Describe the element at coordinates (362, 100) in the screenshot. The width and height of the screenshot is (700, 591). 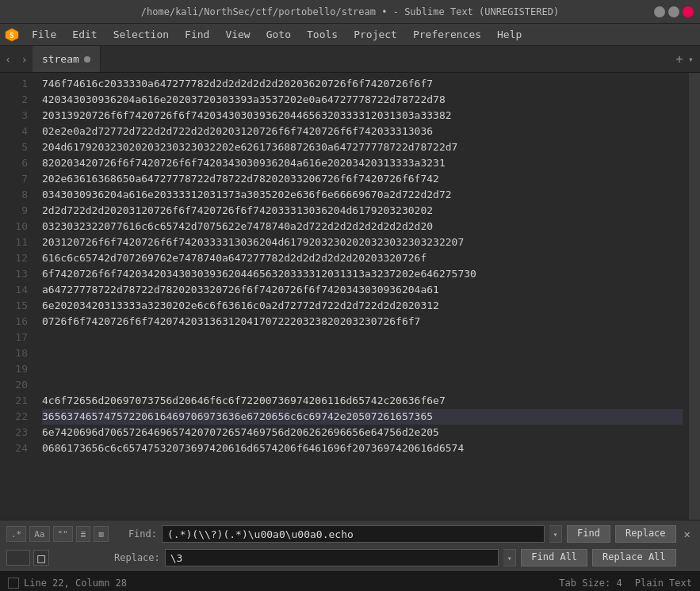
I see `code-line: 420343030936204a616e20203720303393a35372…` at that location.